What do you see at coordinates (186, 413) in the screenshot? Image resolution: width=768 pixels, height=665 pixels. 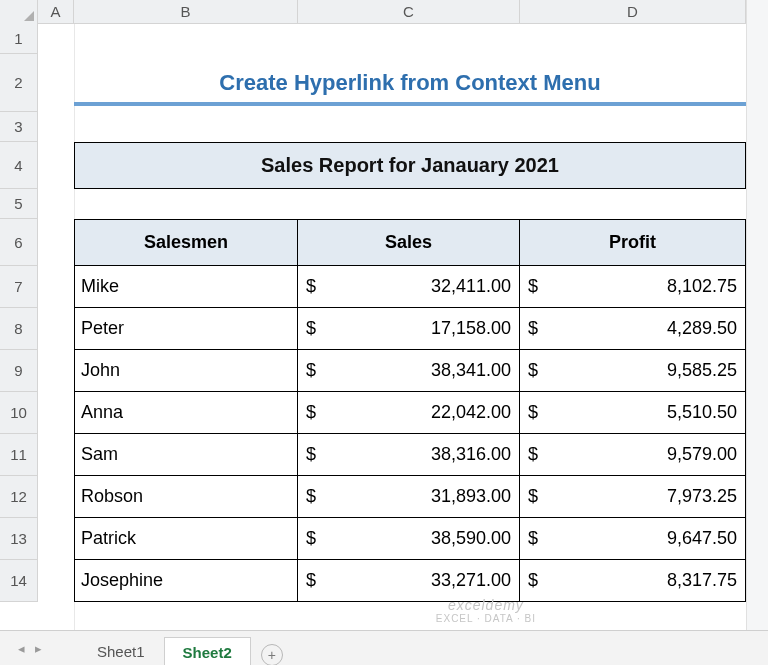 I see `cell-salesman: Anna` at bounding box center [186, 413].